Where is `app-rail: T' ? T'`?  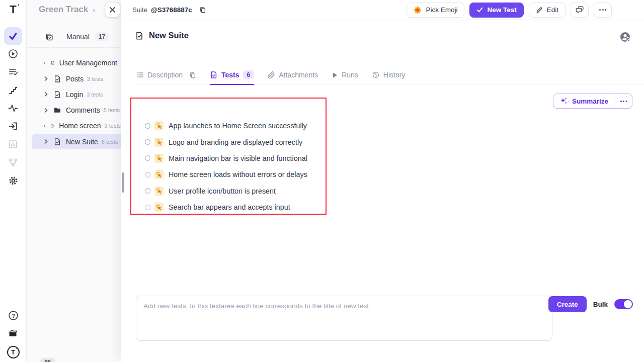 app-rail: T' ? T' is located at coordinates (13, 181).